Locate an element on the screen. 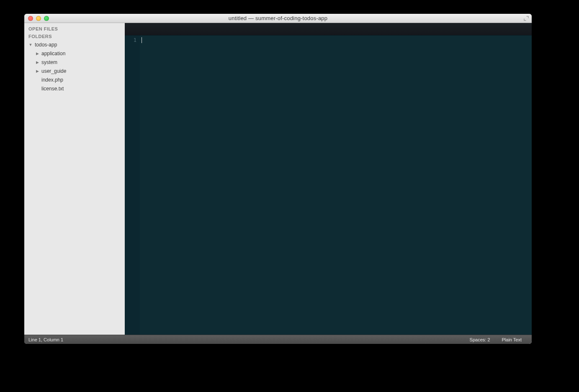 This screenshot has height=392, width=579. fullscreen-icon is located at coordinates (526, 18).